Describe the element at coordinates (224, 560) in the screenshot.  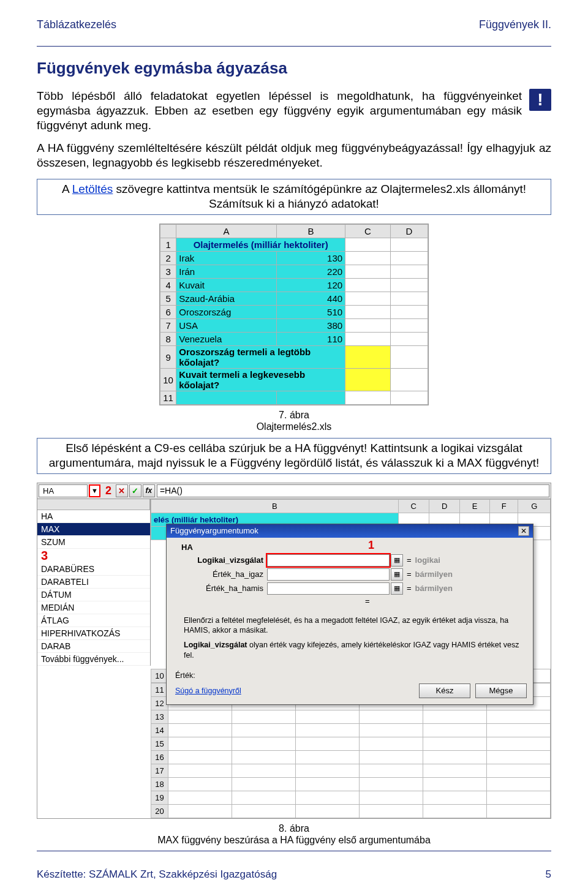
I see `arg-label: Logikai_vizsgálat` at that location.